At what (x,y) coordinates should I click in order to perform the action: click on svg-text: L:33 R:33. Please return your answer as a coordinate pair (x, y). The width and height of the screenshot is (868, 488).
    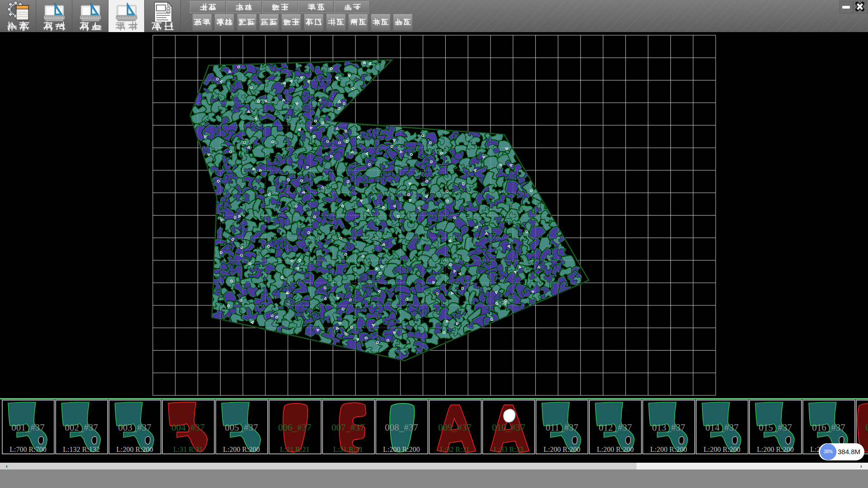
    Looking at the image, I should click on (508, 449).